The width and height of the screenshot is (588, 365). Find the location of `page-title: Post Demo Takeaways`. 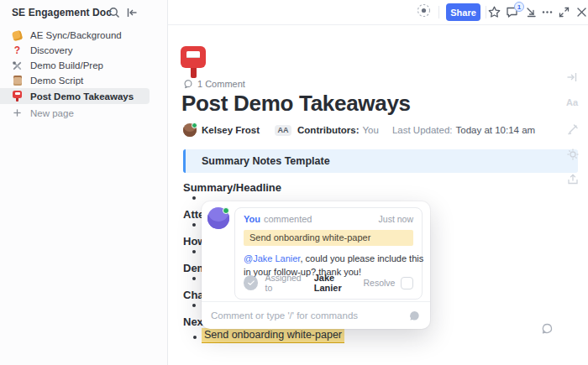

page-title: Post Demo Takeaways is located at coordinates (296, 104).